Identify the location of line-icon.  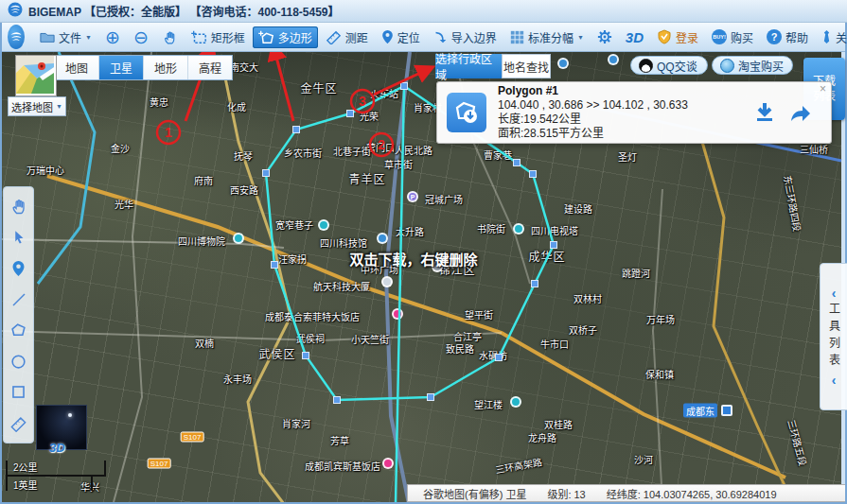
(19, 300).